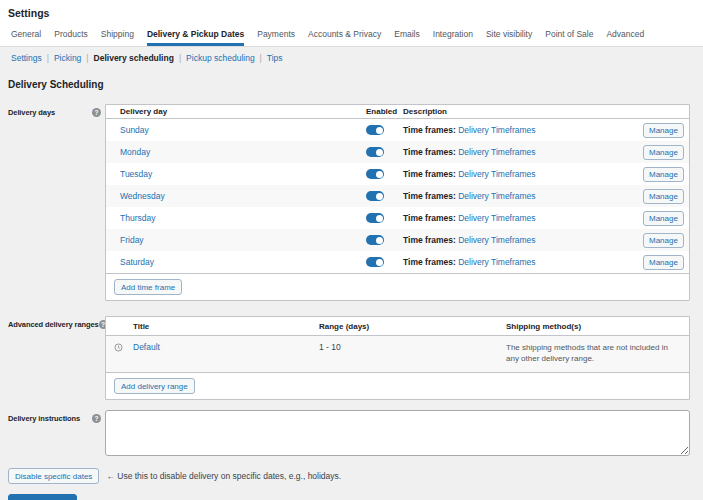  What do you see at coordinates (54, 476) in the screenshot?
I see `disable-specific-dates-button: Disable specific dates` at bounding box center [54, 476].